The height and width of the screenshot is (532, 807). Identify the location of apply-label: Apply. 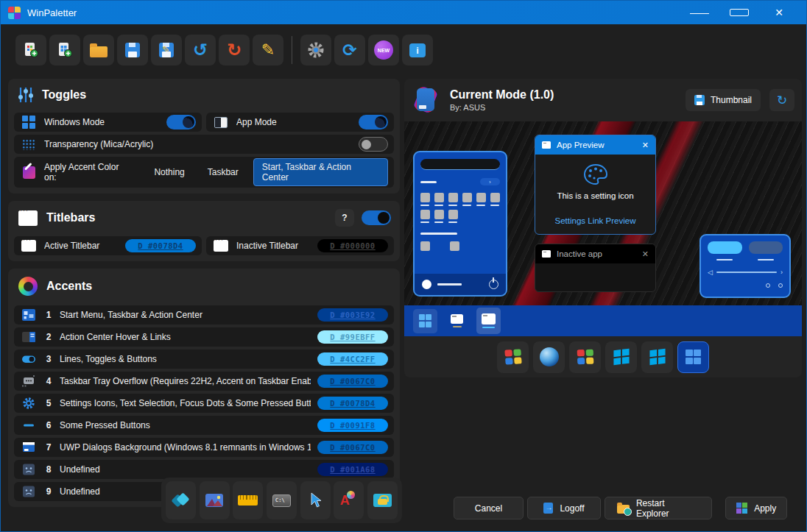
(765, 508).